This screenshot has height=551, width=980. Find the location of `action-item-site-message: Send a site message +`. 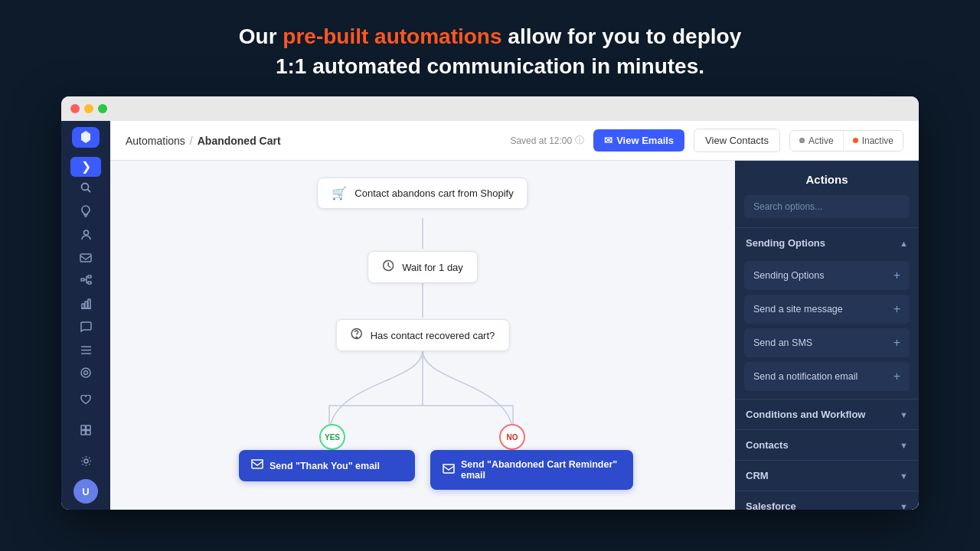

action-item-site-message: Send a site message + is located at coordinates (827, 309).